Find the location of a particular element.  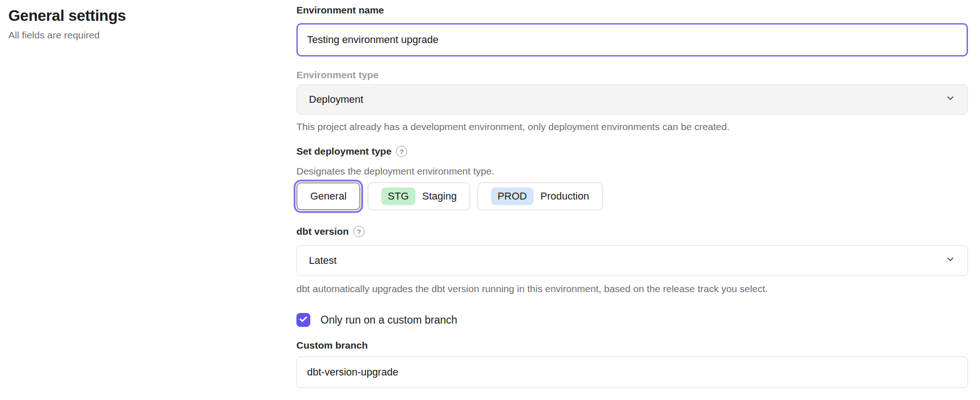

custom-branch-checkbox is located at coordinates (303, 320).